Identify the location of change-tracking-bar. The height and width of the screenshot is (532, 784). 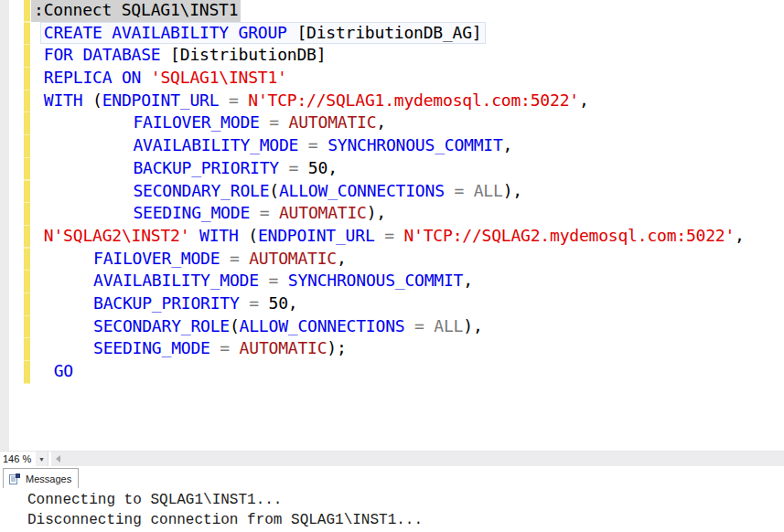
(27, 192).